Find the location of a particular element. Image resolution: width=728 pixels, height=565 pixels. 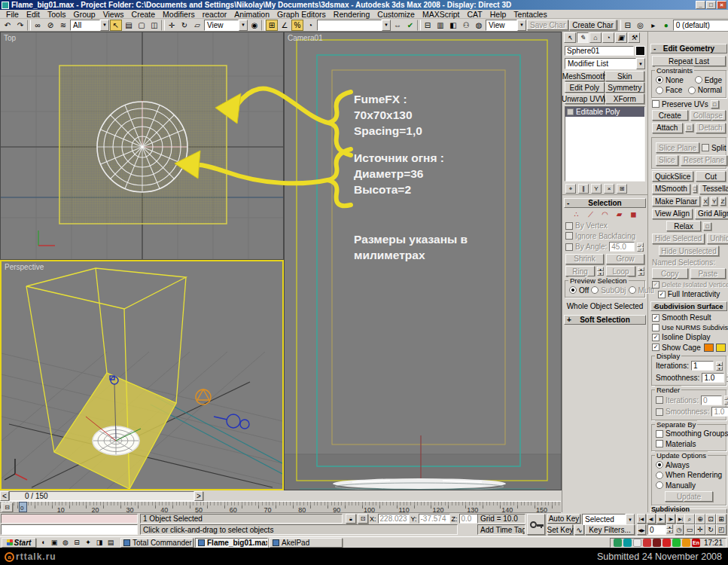

menu-item: Tentacles is located at coordinates (530, 14).